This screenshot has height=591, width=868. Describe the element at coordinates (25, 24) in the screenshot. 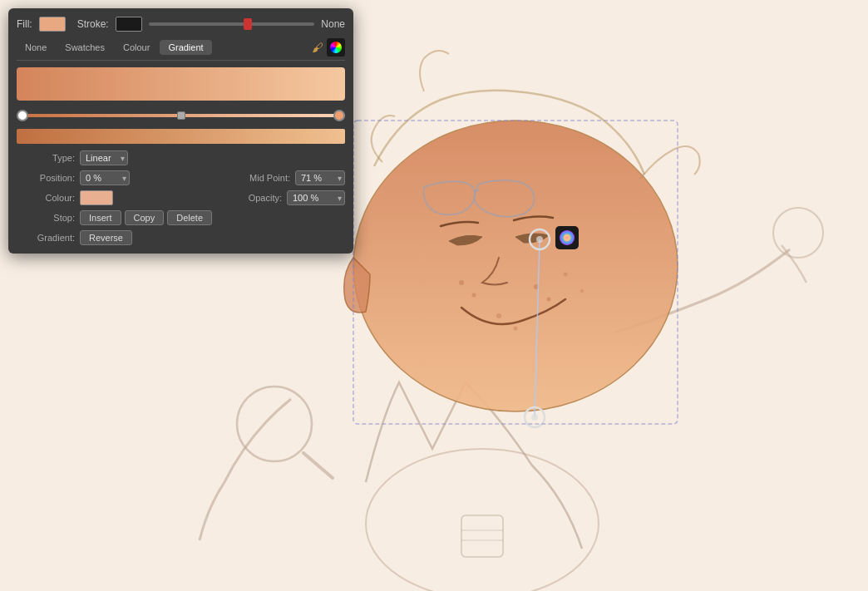

I see `fill-label: Fill:` at that location.